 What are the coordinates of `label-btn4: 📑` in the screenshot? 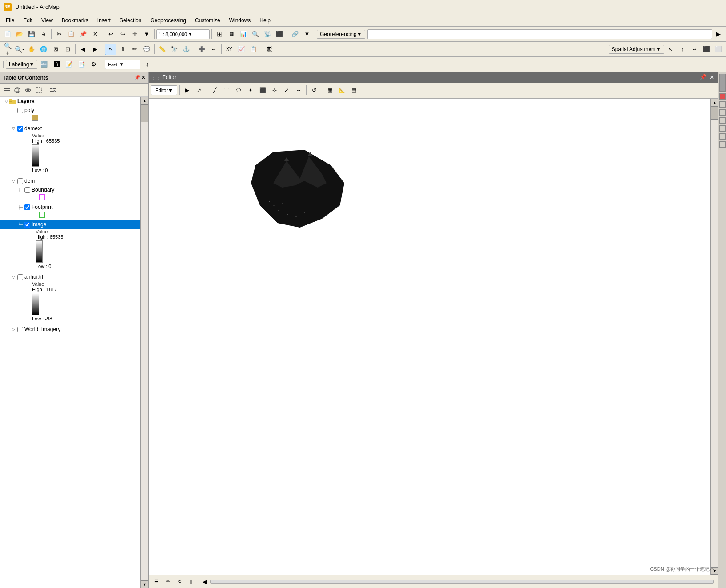 It's located at (81, 64).